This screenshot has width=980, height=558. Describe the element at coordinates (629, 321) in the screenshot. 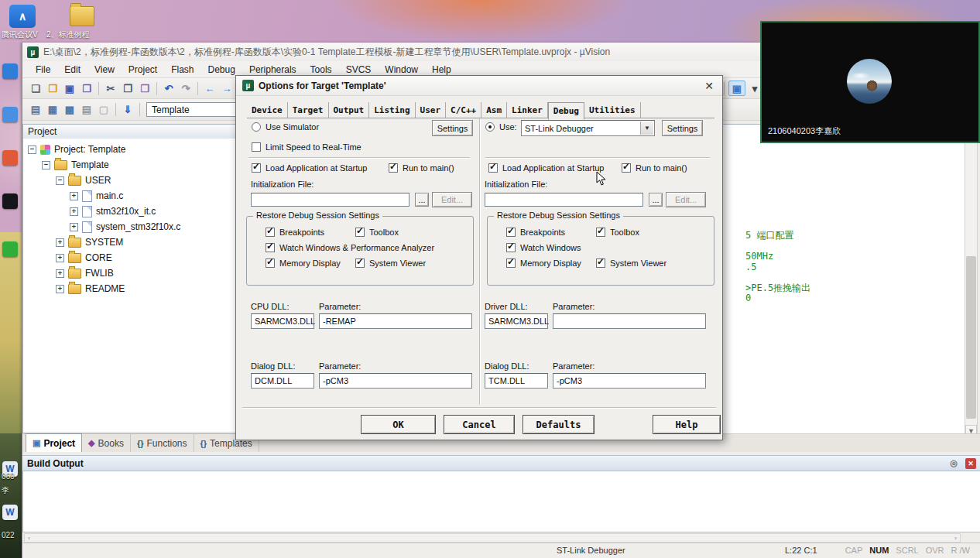

I see `driver-param-input` at that location.